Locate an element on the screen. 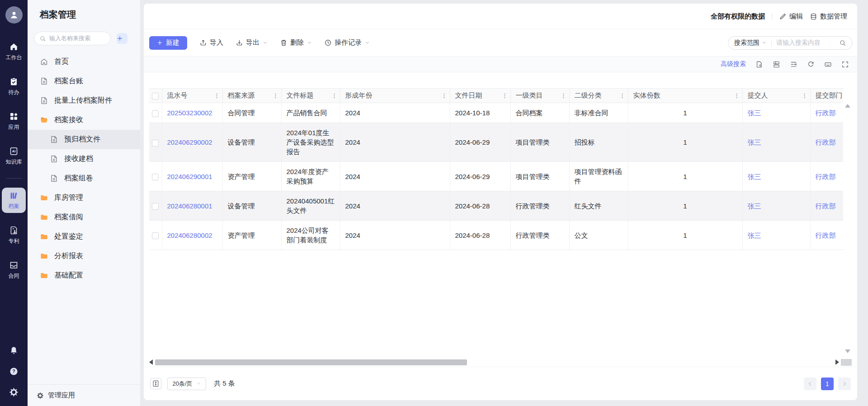 This screenshot has height=406, width=868. row-height-setting-icon is located at coordinates (156, 383).